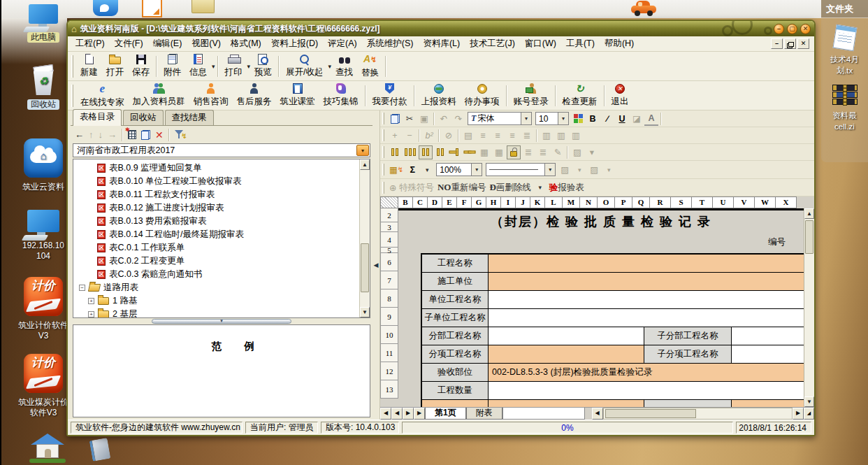 The image size is (868, 465). I want to click on column-header: I, so click(509, 203).